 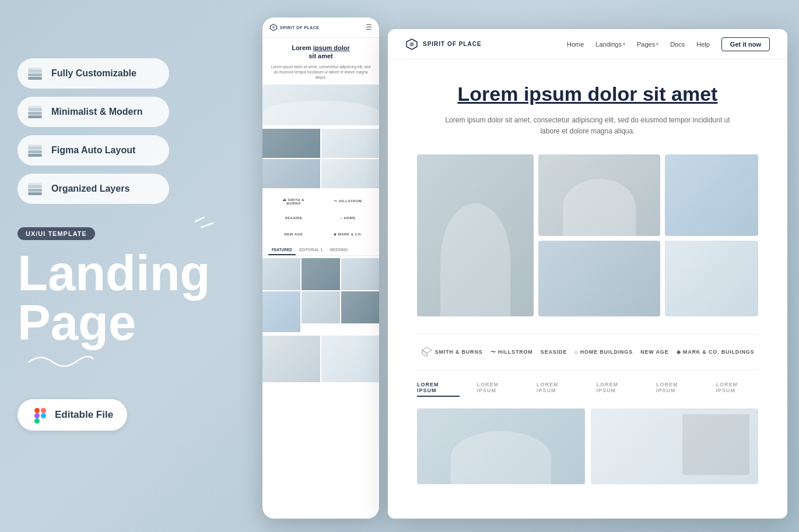 I want to click on feature-fully-customizable: Fully Customizable, so click(x=93, y=73).